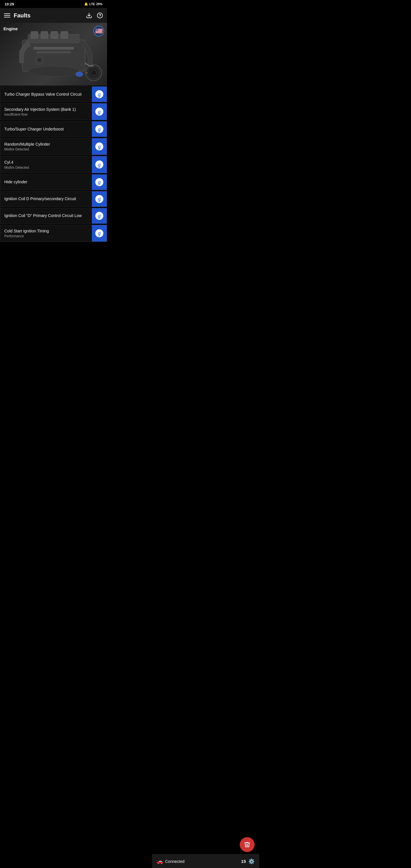  I want to click on top-bar-right, so click(94, 16).